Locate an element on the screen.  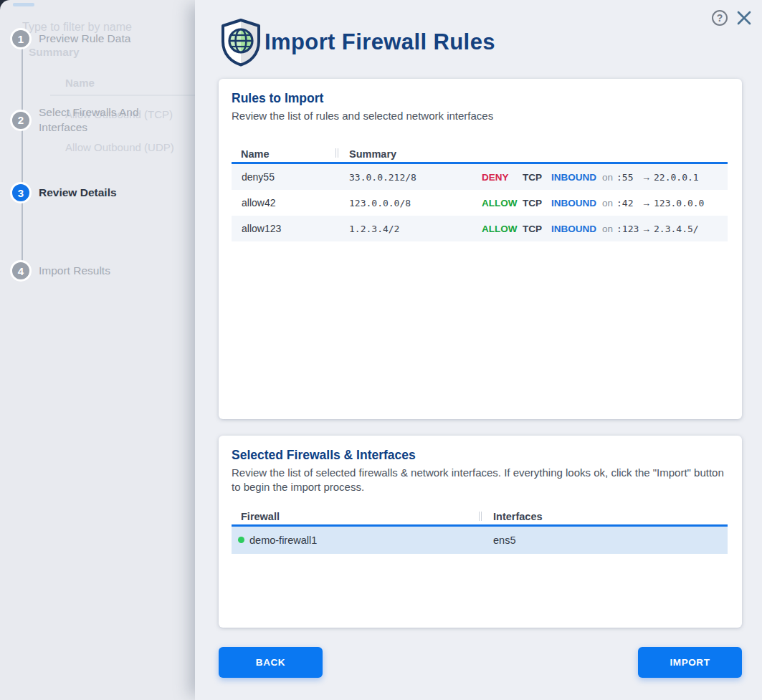
step-3-review-details: 3 Review Details is located at coordinates (63, 193).